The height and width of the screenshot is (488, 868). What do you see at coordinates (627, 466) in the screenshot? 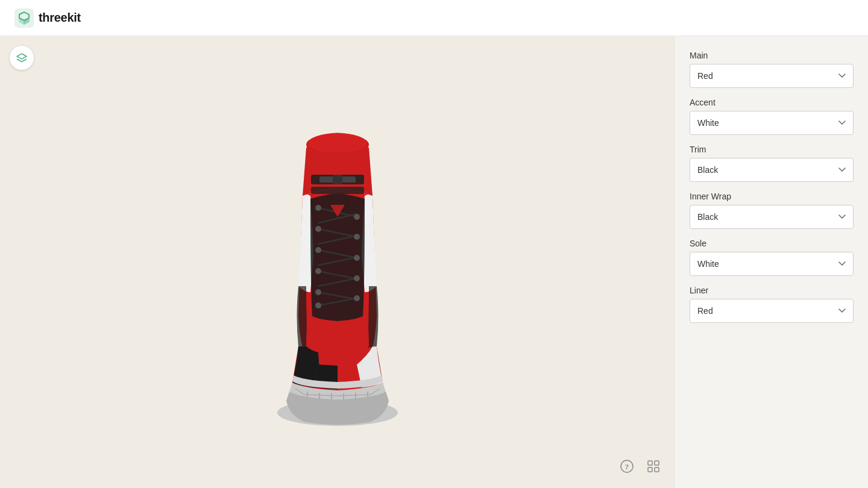
I see `help-button: ?` at bounding box center [627, 466].